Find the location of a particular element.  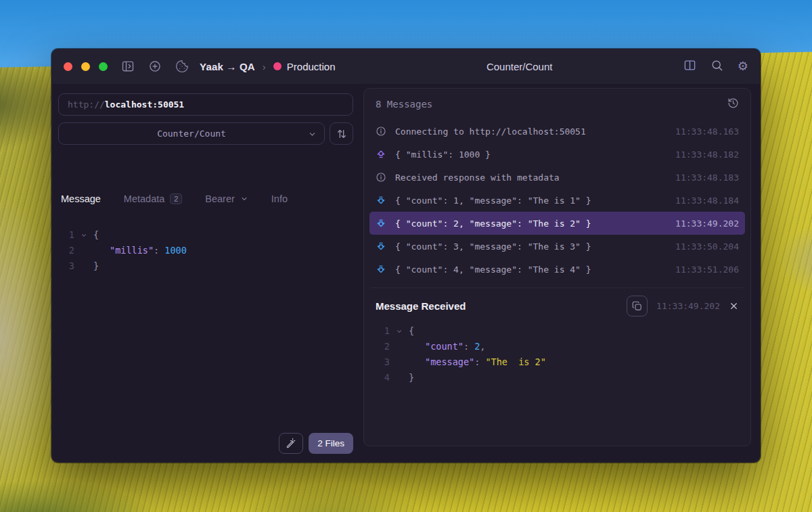

message-time: 11:33:49.202 is located at coordinates (707, 223).